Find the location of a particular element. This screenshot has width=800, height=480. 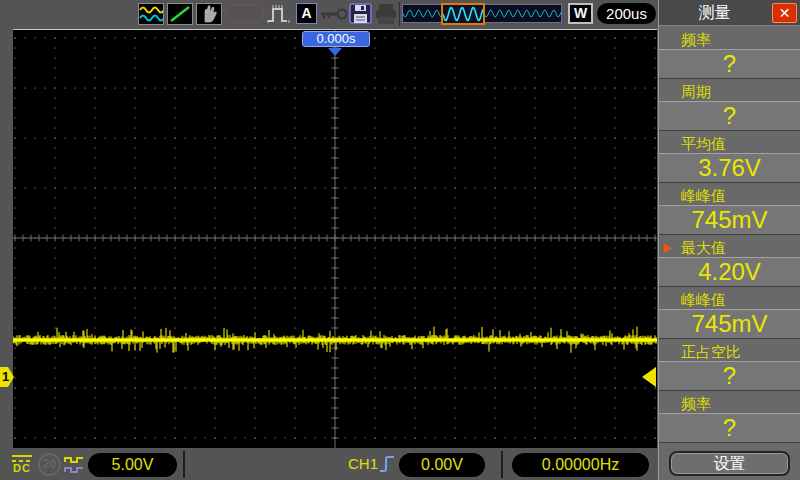

dual-wave-icon is located at coordinates (151, 14).